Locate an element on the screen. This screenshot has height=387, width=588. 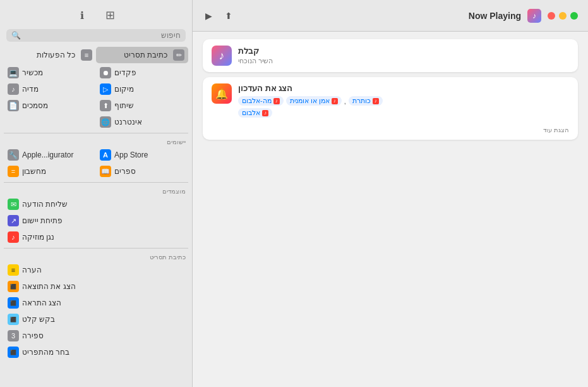
note-label: הערה is located at coordinates (32, 270).